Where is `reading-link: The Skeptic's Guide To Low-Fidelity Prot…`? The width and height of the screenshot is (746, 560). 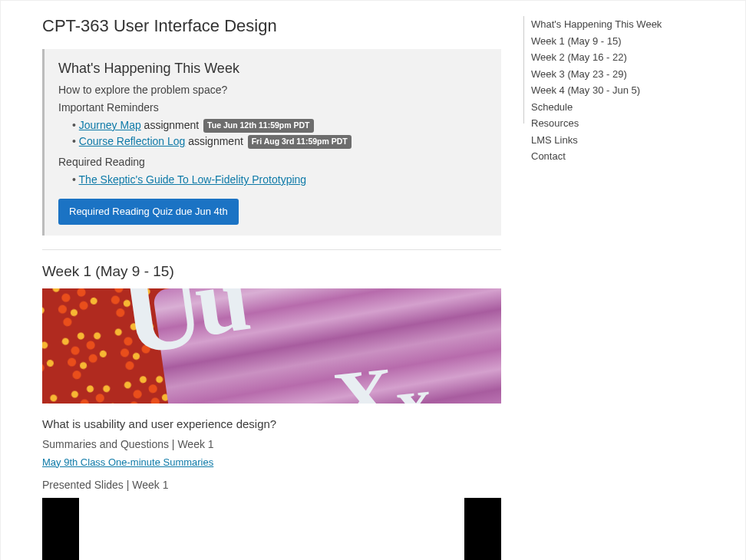 reading-link: The Skeptic's Guide To Low-Fidelity Prot… is located at coordinates (193, 180).